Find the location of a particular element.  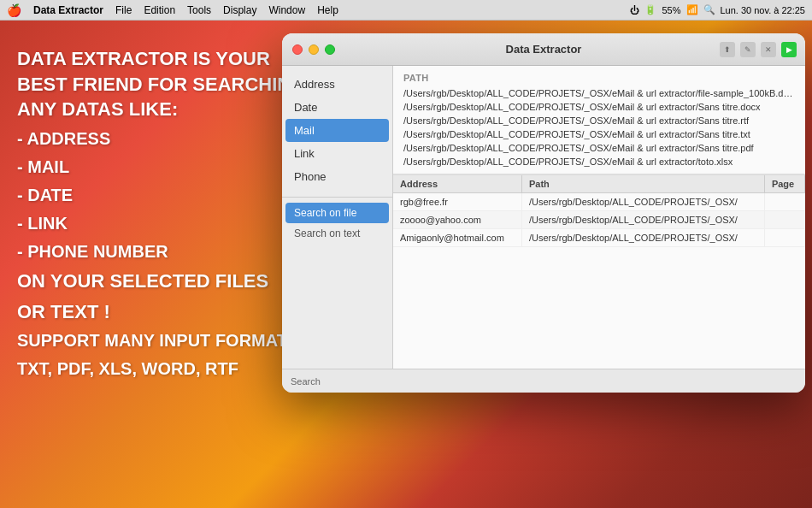

menubar: 🍎 Data Extractor File Edition Tools Disp… is located at coordinates (406, 10).